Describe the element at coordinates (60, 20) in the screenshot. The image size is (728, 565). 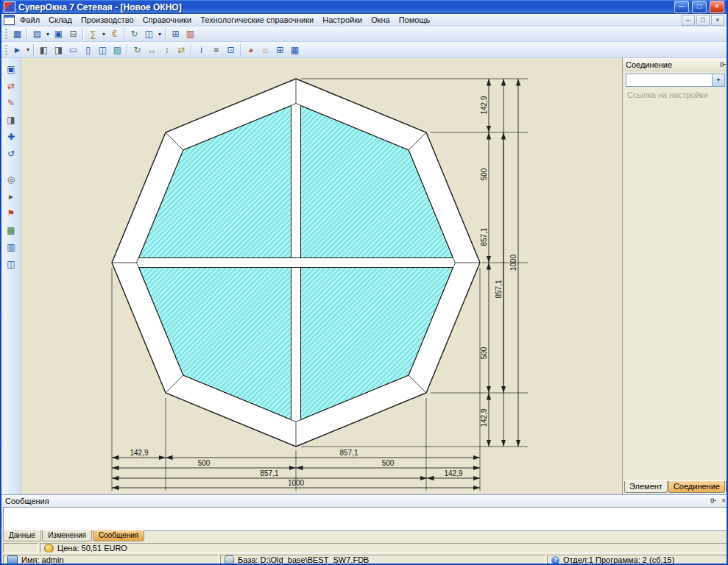
I see `menu-warehouse: Склад` at that location.